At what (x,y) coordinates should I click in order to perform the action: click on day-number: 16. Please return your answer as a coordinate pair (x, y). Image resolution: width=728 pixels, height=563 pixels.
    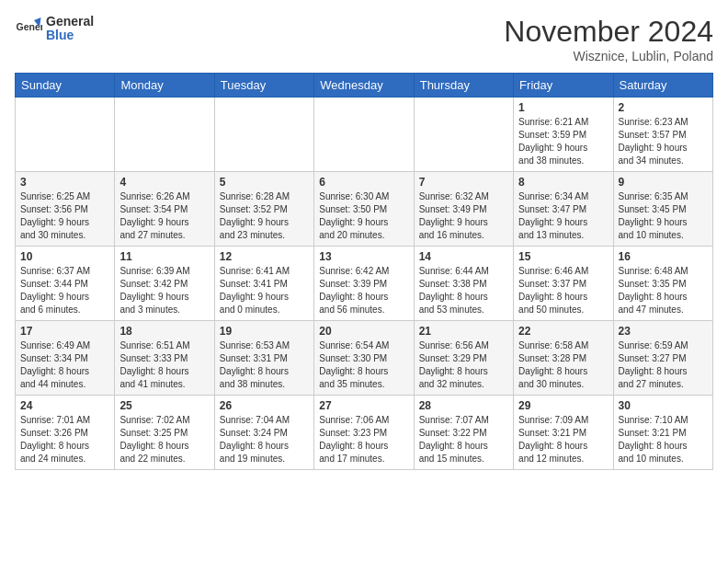
    Looking at the image, I should click on (664, 257).